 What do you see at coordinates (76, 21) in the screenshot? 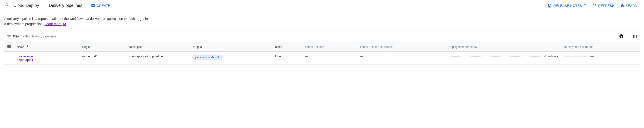
I see `page-description: A delivery pipeline is a representation …` at bounding box center [76, 21].